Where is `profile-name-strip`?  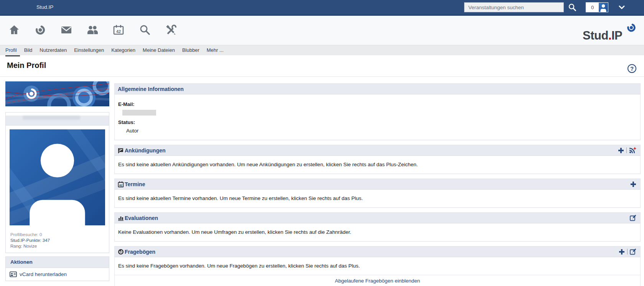 profile-name-strip is located at coordinates (58, 121).